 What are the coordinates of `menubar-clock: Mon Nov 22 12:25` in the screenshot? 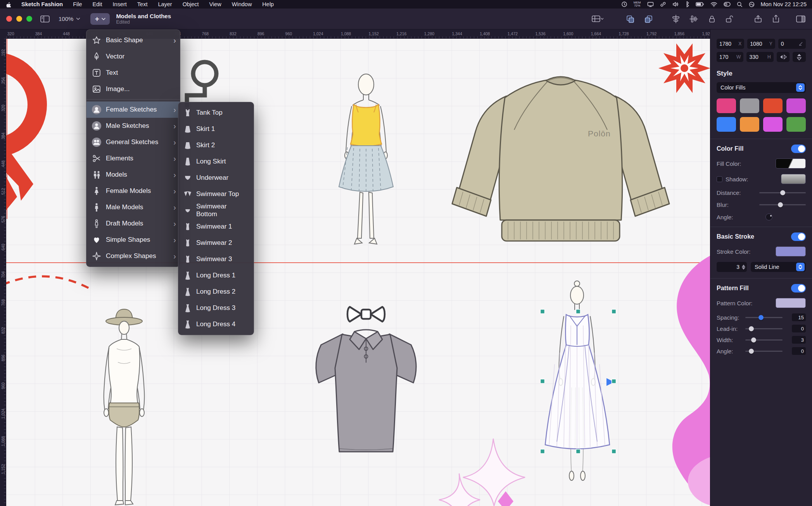 It's located at (784, 4).